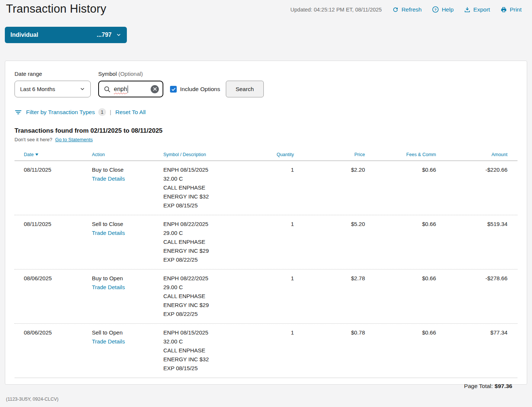  Describe the element at coordinates (474, 188) in the screenshot. I see `cell-amount: -$220.66` at that location.